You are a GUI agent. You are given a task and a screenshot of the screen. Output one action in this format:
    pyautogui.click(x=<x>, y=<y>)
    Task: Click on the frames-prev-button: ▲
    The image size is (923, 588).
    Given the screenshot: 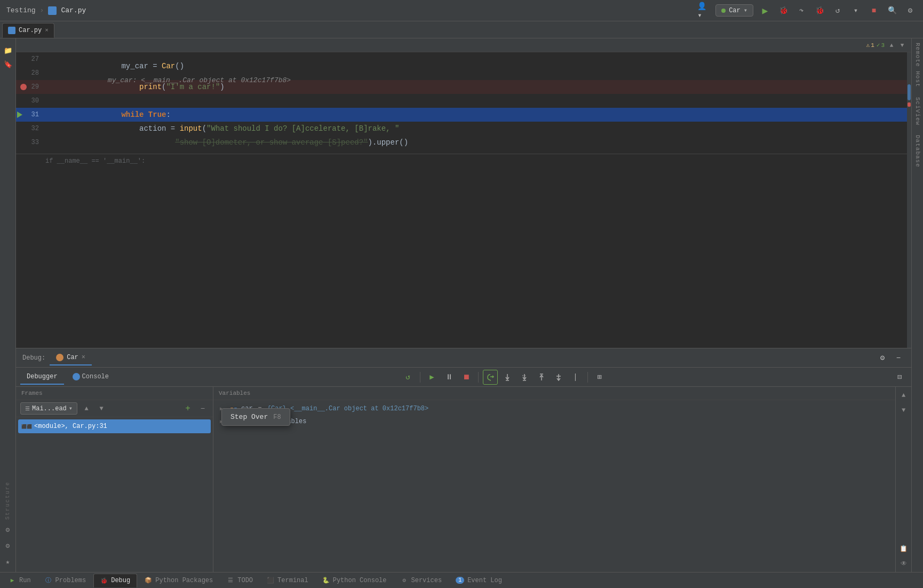 What is the action you would take?
    pyautogui.click(x=86, y=409)
    